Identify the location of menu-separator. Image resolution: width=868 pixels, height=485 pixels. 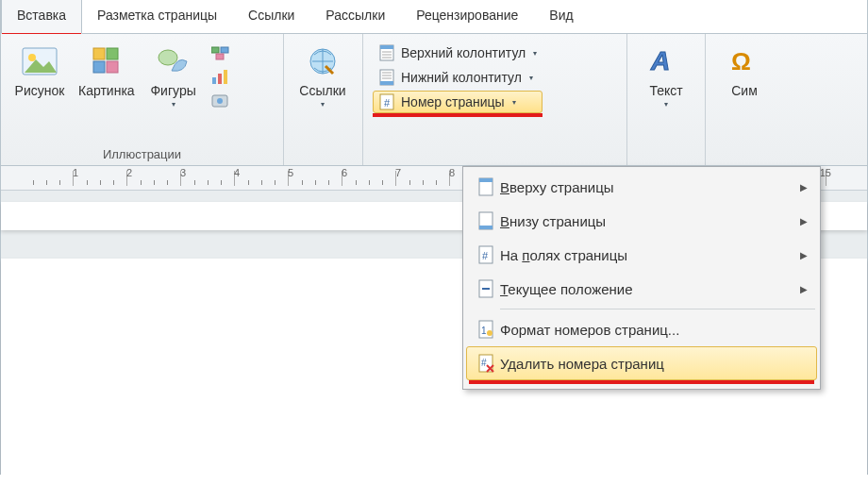
(658, 309).